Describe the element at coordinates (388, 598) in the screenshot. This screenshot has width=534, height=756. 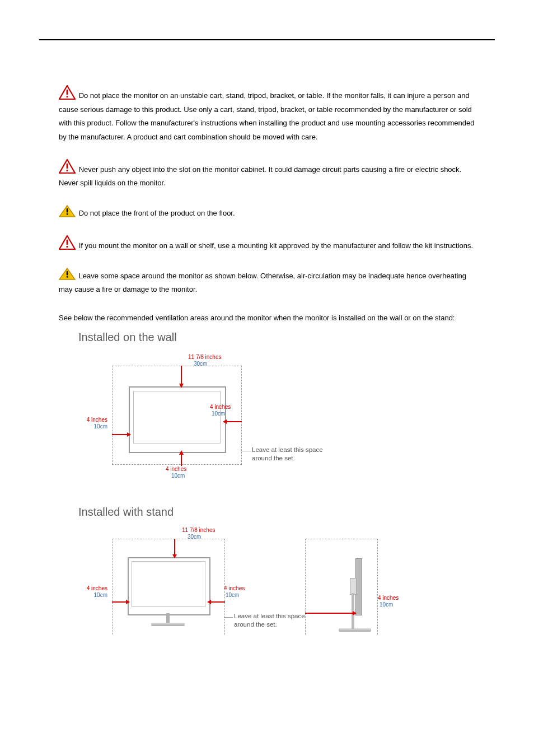
I see `dim-side-in: 4 inches` at that location.